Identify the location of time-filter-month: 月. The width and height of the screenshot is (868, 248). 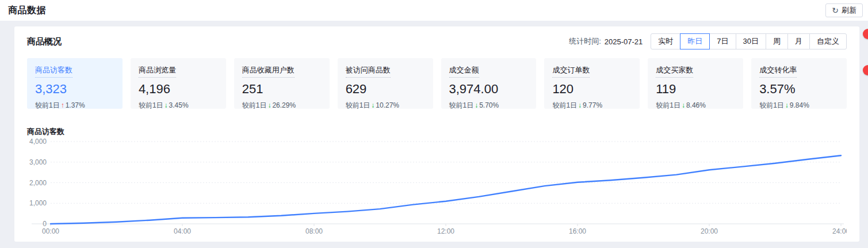
(798, 41).